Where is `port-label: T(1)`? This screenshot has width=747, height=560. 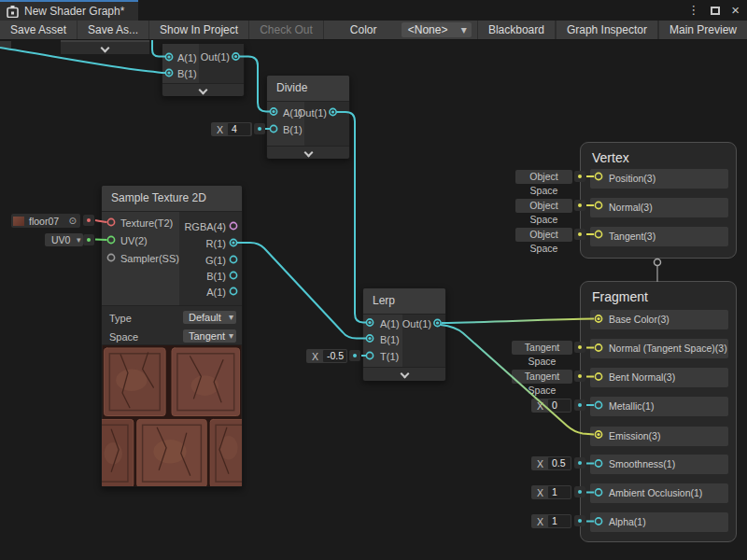 port-label: T(1) is located at coordinates (389, 357).